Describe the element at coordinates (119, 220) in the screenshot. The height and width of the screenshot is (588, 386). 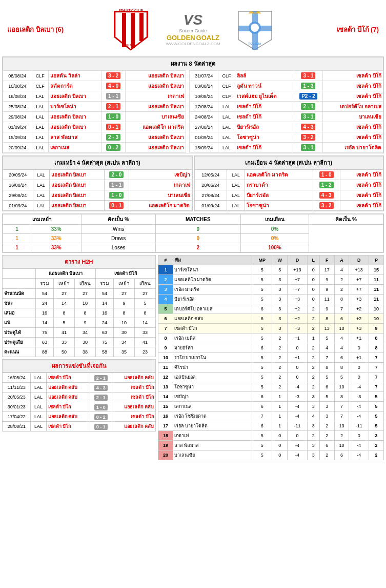
I see `perf-middle-header: คิดเป็น %` at that location.